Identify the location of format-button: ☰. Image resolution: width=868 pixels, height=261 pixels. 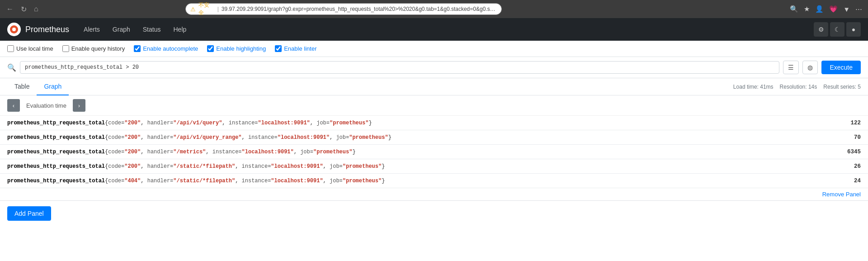
(791, 67).